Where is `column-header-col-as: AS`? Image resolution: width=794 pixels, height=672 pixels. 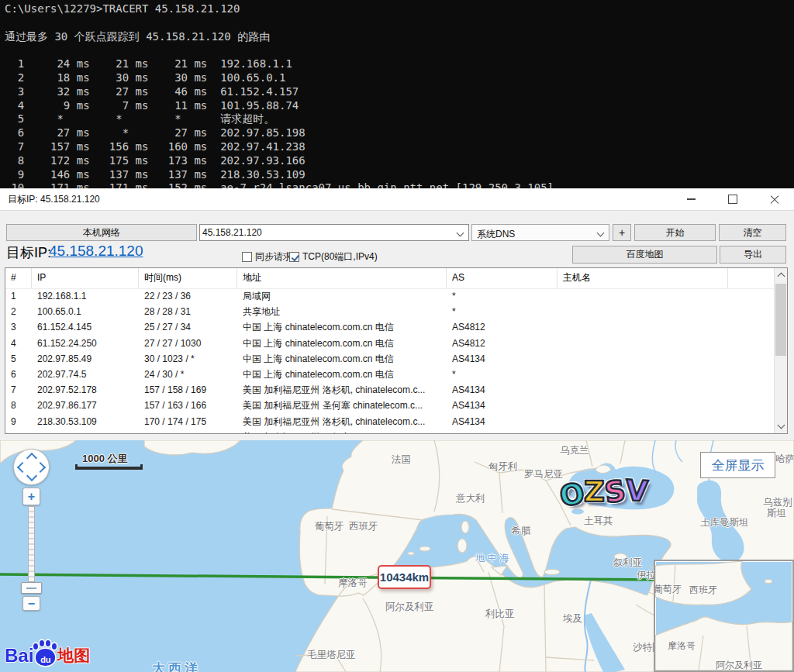 column-header-col-as: AS is located at coordinates (502, 278).